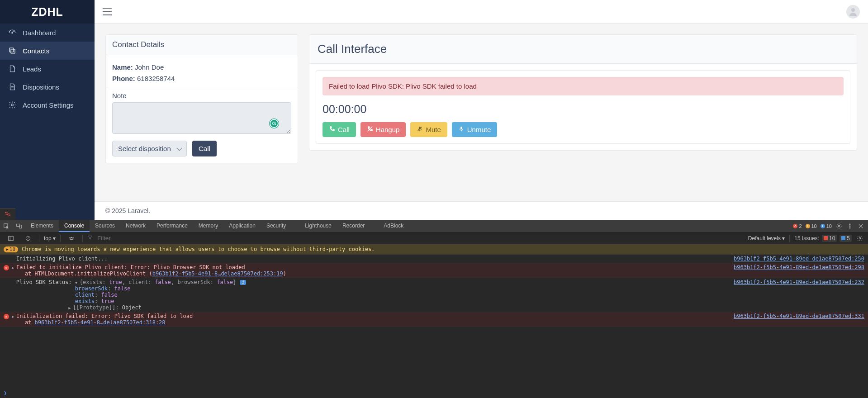  Describe the element at coordinates (318, 226) in the screenshot. I see `tab-lighthouse: Lighthouse` at that location.